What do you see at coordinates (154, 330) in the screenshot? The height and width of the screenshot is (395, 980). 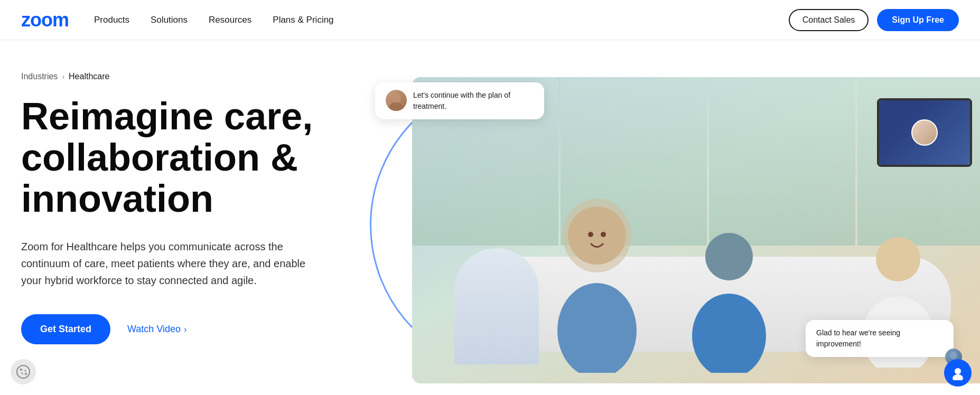 I see `watch-video-label: Watch Video` at bounding box center [154, 330].